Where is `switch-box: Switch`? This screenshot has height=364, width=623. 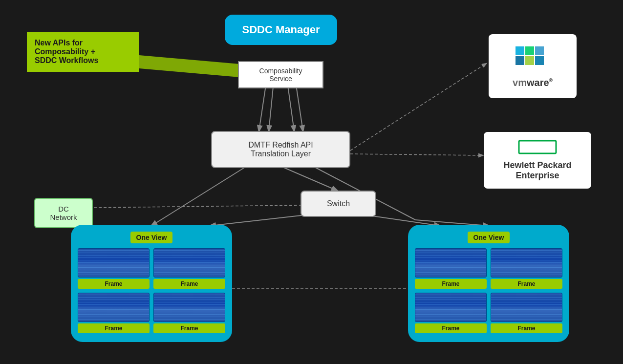
switch-box: Switch is located at coordinates (338, 204).